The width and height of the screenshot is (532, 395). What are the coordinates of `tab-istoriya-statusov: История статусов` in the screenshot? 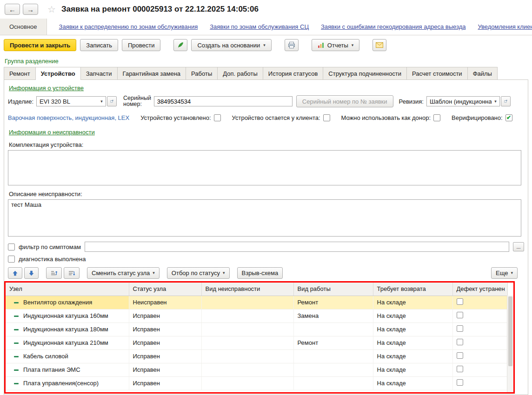 It's located at (293, 73).